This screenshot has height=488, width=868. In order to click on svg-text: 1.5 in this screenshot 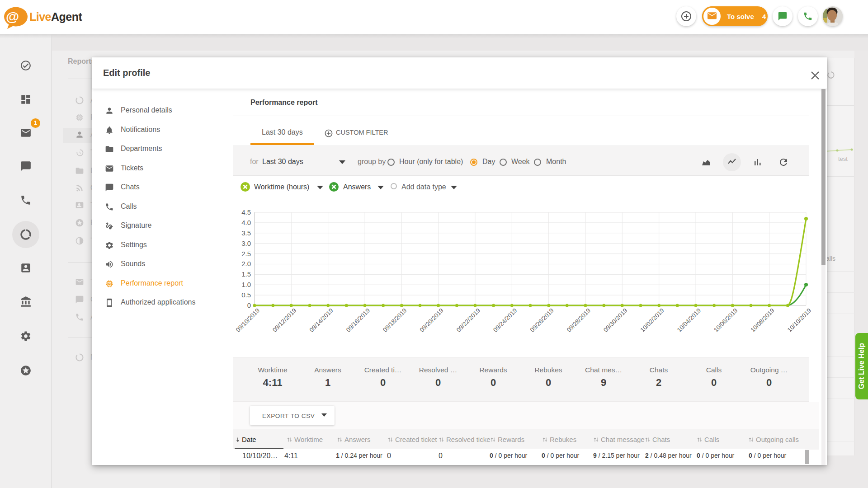, I will do `click(246, 274)`.